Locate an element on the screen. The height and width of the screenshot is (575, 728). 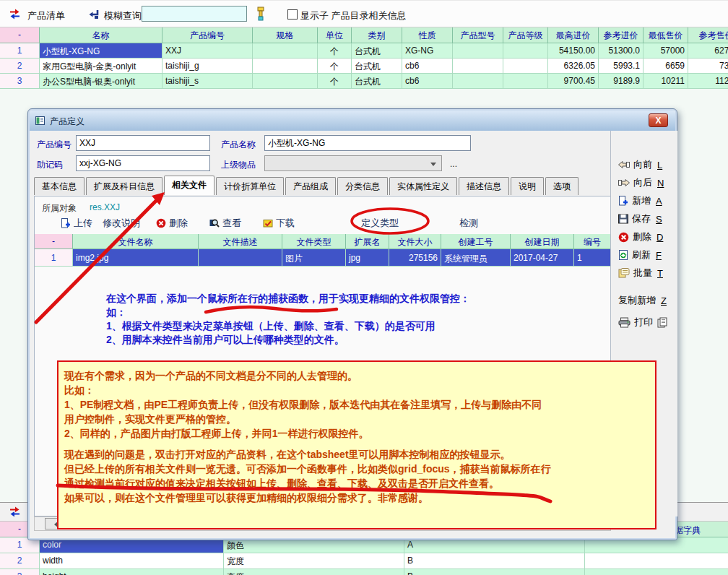
column-header: 创建日期 is located at coordinates (542, 241).